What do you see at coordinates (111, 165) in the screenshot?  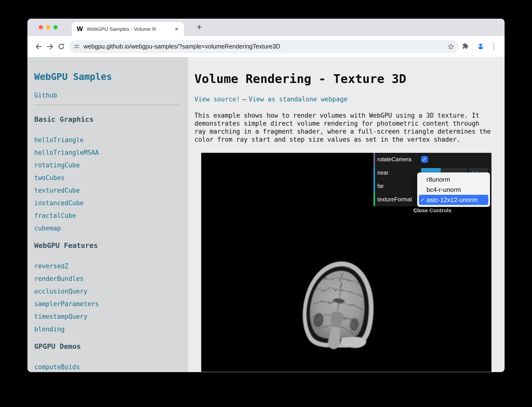 I see `sidebar-item-rotatingCube: rotatingCube` at bounding box center [111, 165].